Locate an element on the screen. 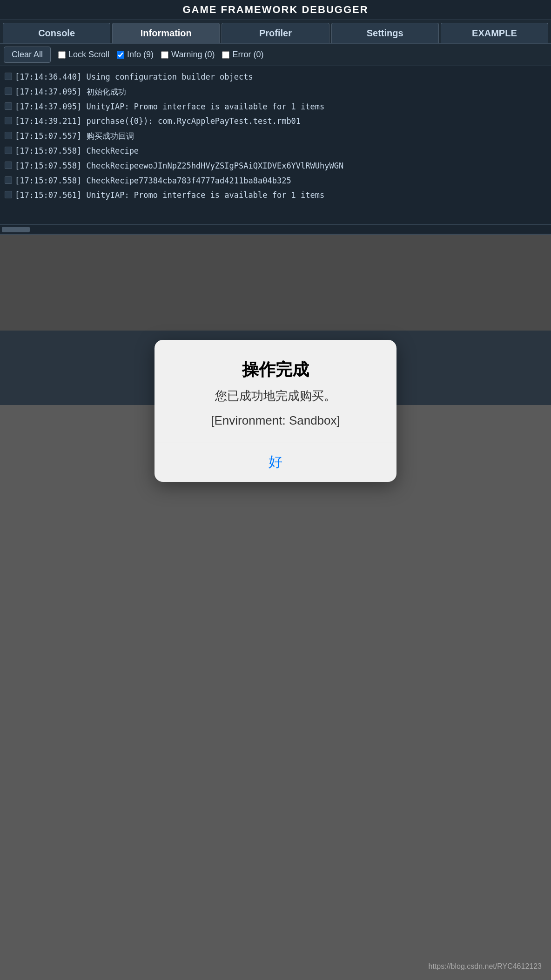  error-checkbox: Error (0) is located at coordinates (243, 55).